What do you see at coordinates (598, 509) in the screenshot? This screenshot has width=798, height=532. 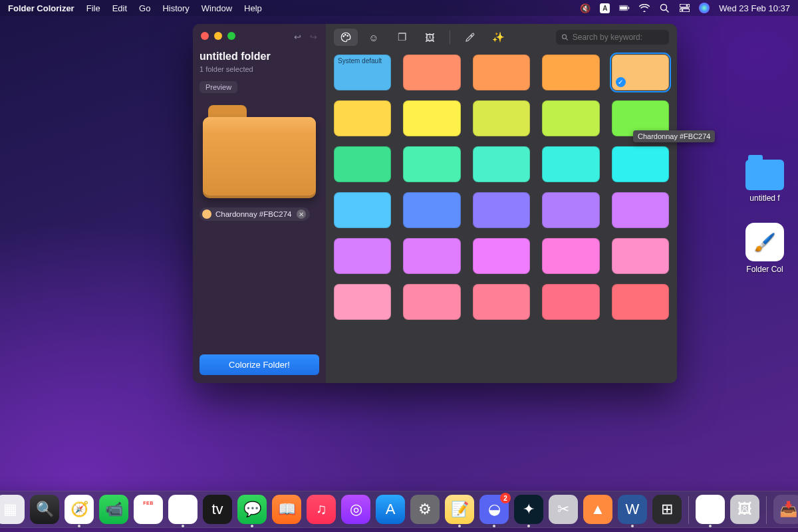 I see `dock-vlc: ▲` at bounding box center [598, 509].